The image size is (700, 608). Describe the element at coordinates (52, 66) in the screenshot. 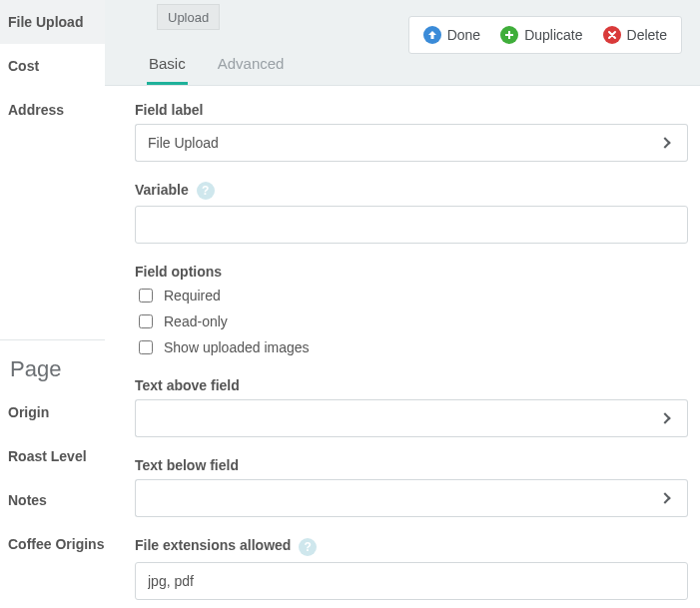

I see `sidebar-fields-section: File Upload Cost Address` at that location.